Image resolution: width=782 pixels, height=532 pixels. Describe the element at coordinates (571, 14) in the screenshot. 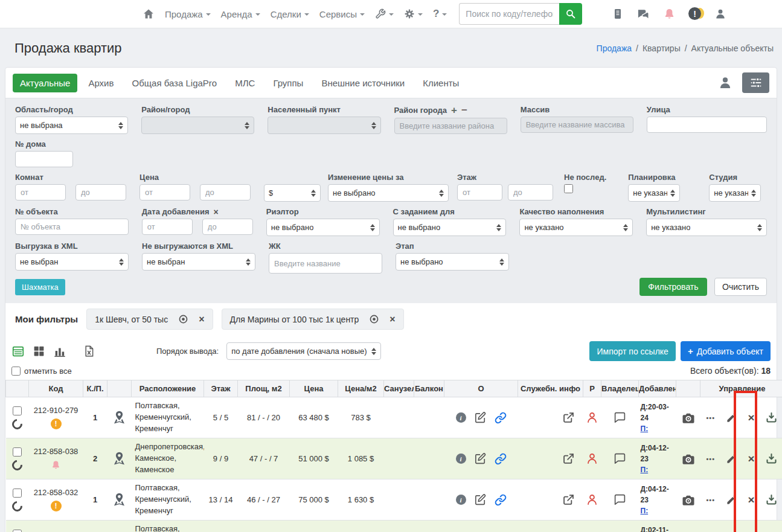

I see `search-button` at that location.